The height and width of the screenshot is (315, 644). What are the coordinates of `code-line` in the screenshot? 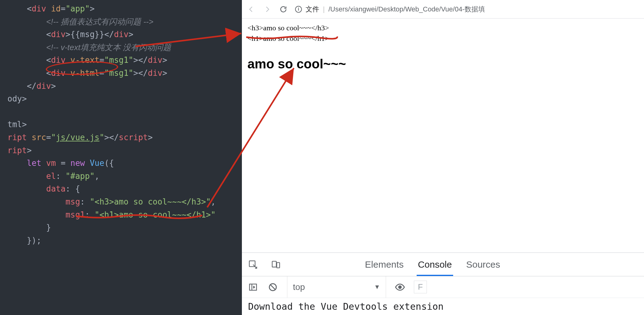 It's located at (121, 112).